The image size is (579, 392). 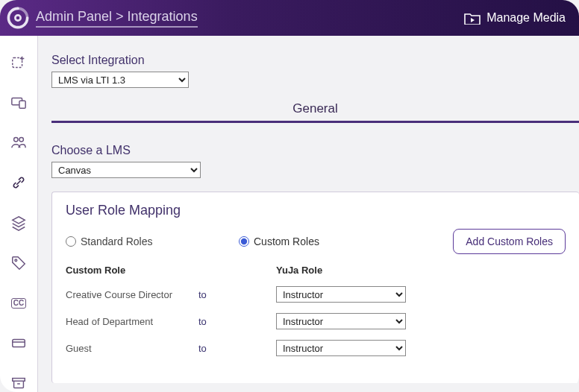 I want to click on role-map-row: Head of Department to Instructor, so click(x=316, y=321).